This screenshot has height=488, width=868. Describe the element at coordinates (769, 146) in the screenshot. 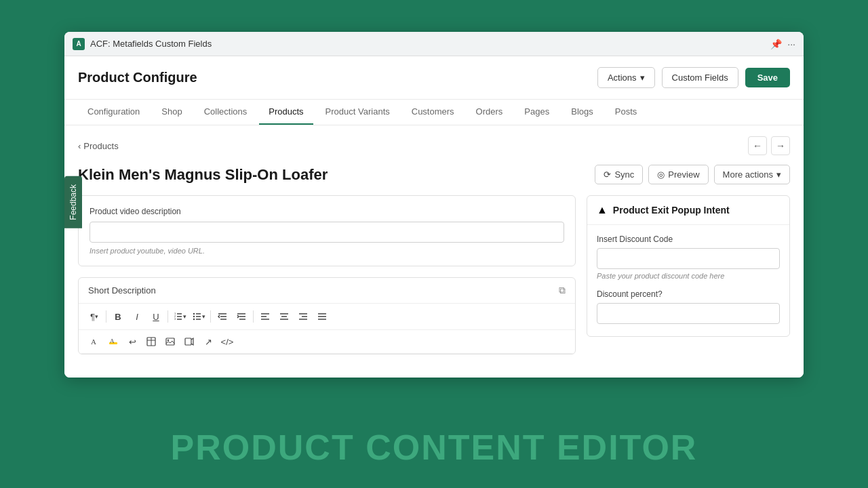

I see `breadcrumb-nav: ← →` at that location.